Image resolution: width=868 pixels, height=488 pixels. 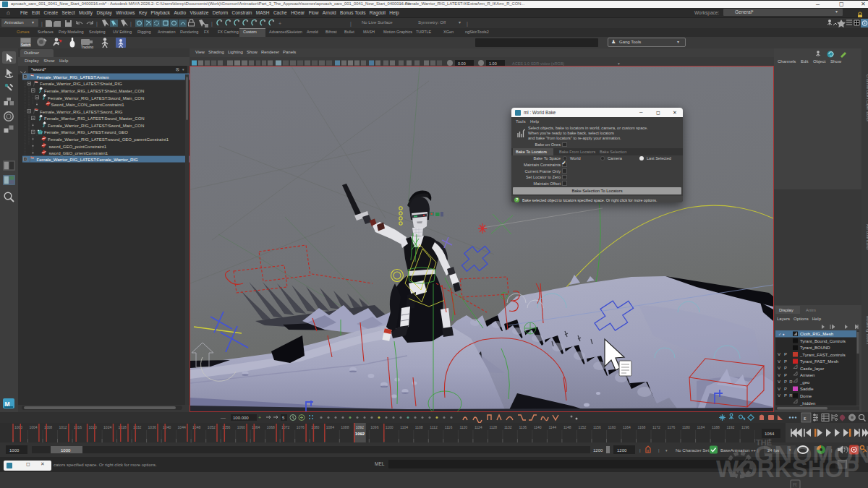 I want to click on svg-text: 1028, so click(x=123, y=427).